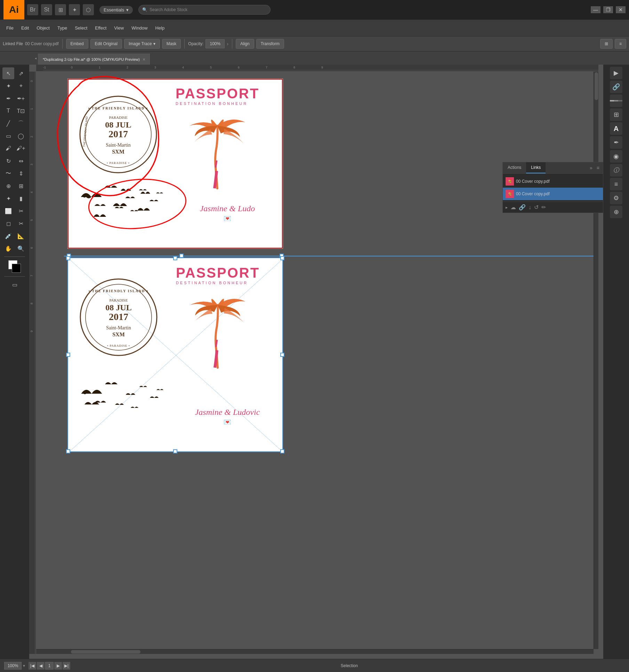  What do you see at coordinates (68, 355) in the screenshot?
I see `page2-handle-ml` at bounding box center [68, 355].